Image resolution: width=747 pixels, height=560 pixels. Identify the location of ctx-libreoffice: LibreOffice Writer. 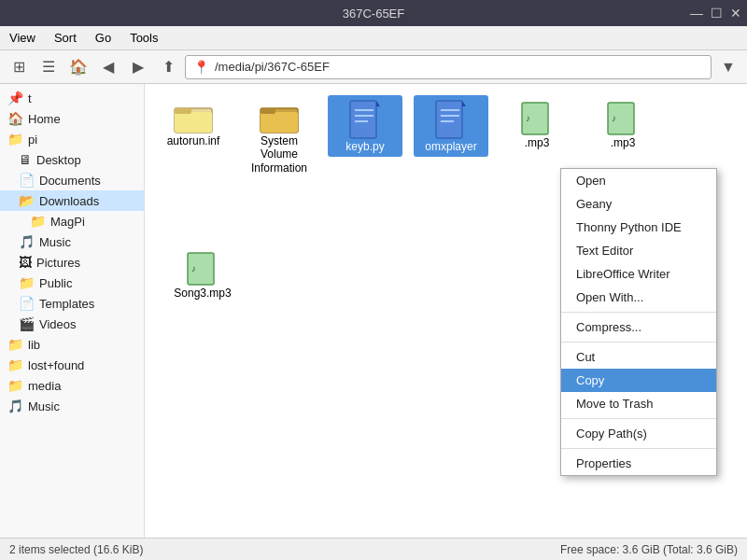
(639, 274).